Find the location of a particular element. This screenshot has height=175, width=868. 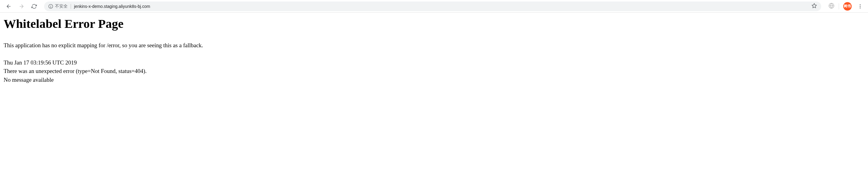

error-page-title: Whitelabel Error Page is located at coordinates (434, 24).